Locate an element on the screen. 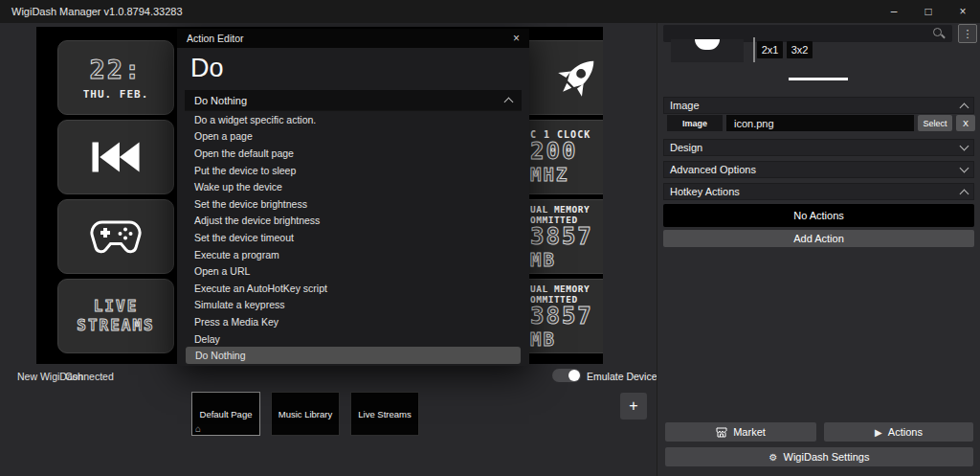 This screenshot has width=980, height=476. actions-button: ▶ Actions is located at coordinates (899, 432).